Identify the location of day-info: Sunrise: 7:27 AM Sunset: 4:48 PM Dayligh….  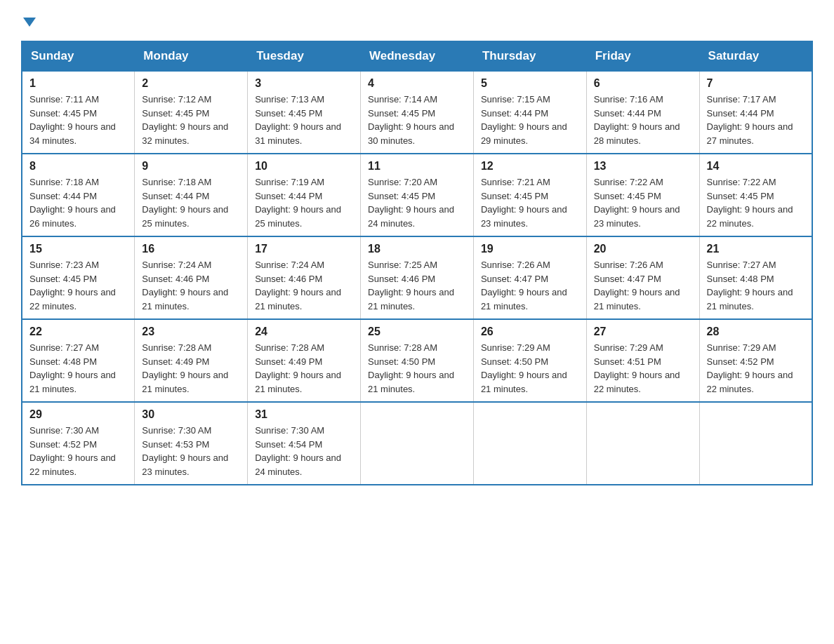
(79, 368).